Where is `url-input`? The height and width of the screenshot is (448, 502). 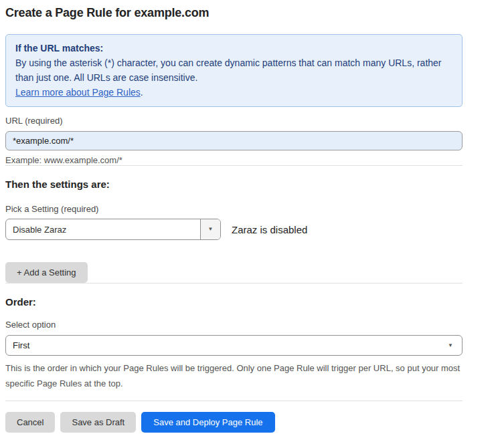
url-input is located at coordinates (234, 140).